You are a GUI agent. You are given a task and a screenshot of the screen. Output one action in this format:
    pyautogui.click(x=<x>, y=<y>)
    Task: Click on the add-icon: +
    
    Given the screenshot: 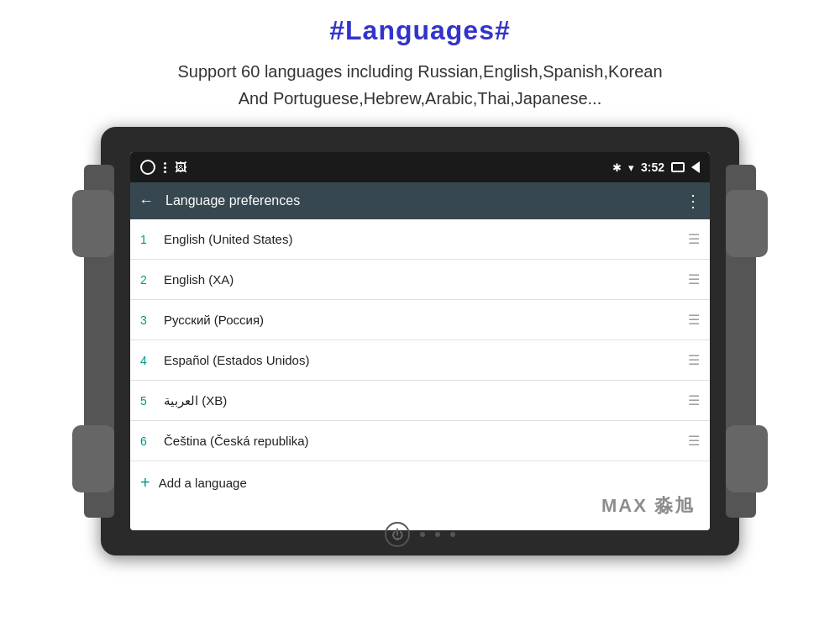 What is the action you would take?
    pyautogui.click(x=145, y=482)
    